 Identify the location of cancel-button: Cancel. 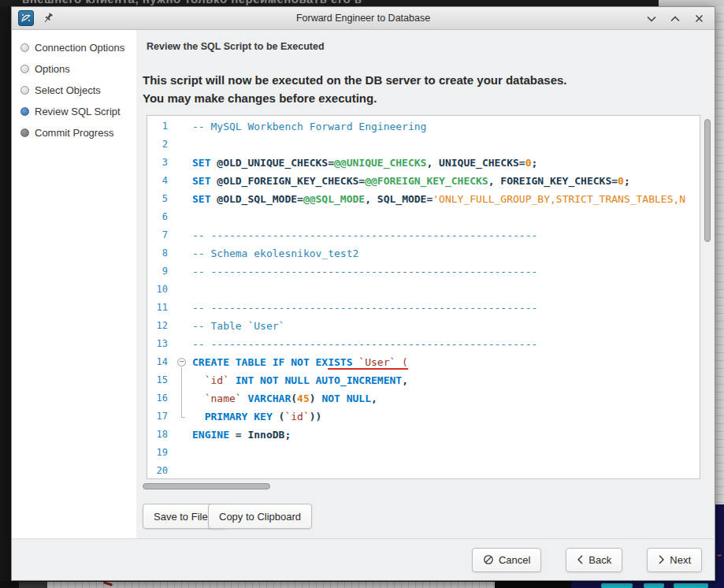
(507, 560).